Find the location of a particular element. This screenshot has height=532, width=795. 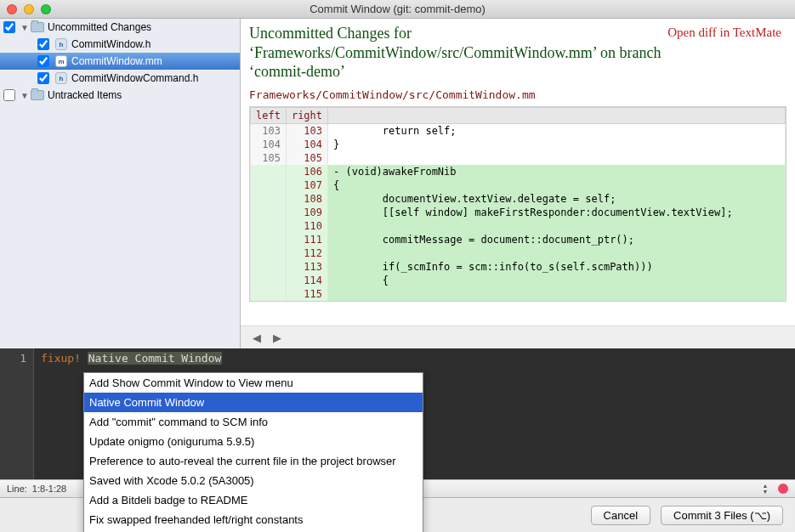

zoom-window-button is located at coordinates (46, 9).